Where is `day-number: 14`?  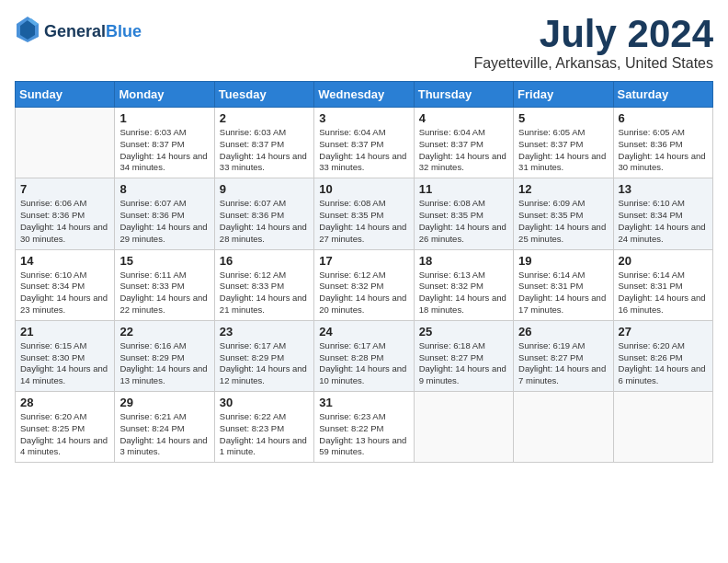
day-number: 14 is located at coordinates (64, 261).